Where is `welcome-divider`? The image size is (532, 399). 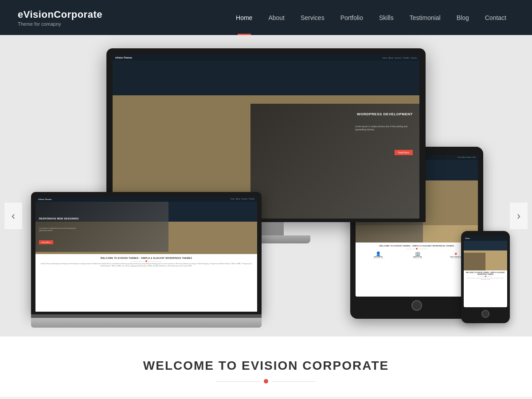
welcome-divider is located at coordinates (266, 381).